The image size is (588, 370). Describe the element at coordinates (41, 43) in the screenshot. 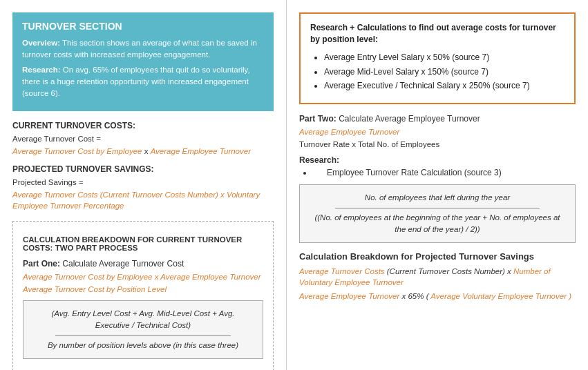

I see `overview-label: Overview:` at that location.